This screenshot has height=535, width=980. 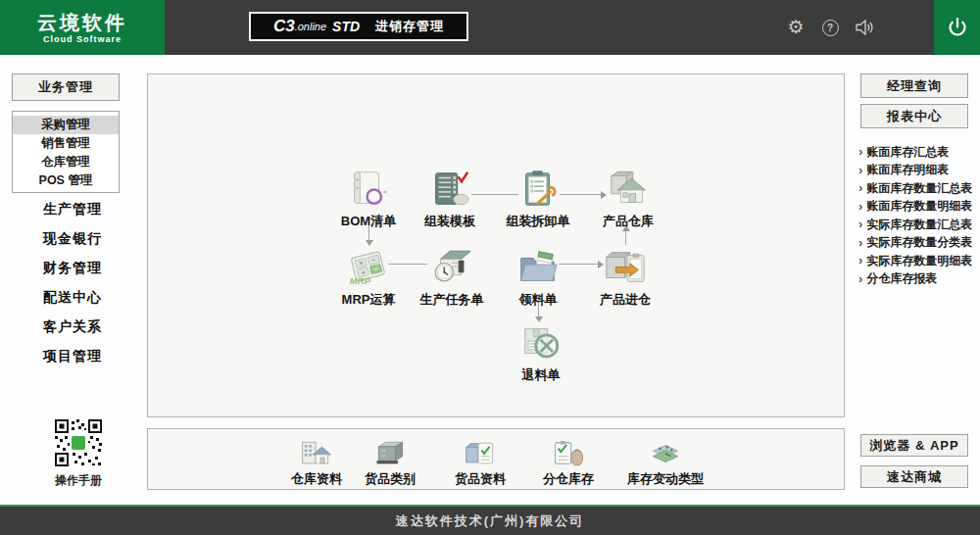 I want to click on report-link-book-stock-summary: ›账面库存汇总表, so click(x=918, y=153).